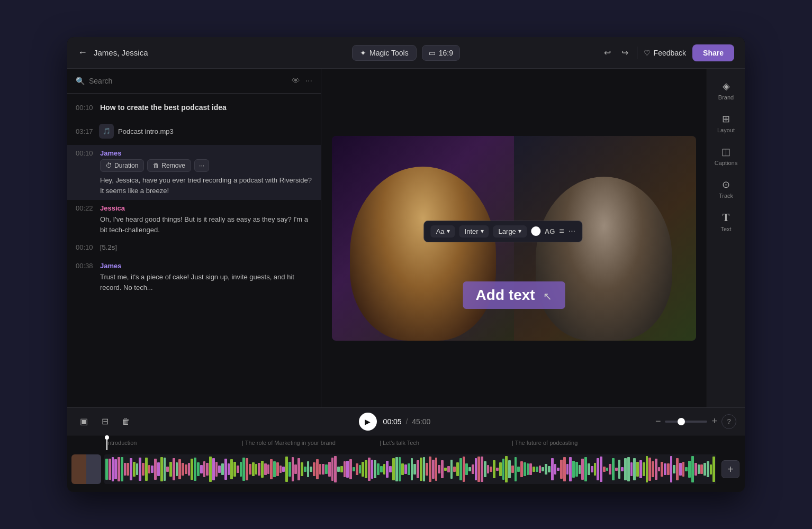 Image resolution: width=812 pixels, height=529 pixels. I want to click on timeline-delete-button: 🗑, so click(126, 422).